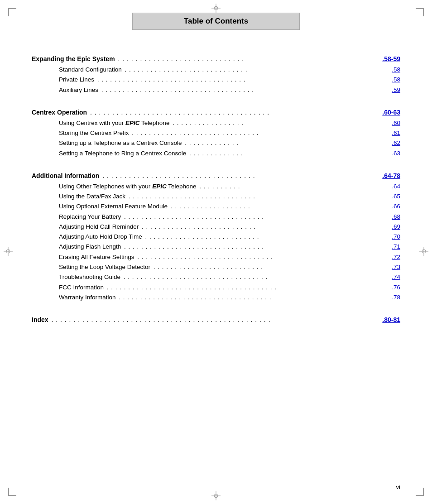  Describe the element at coordinates (12, 12) in the screenshot. I see `corner-mark-tl` at that location.